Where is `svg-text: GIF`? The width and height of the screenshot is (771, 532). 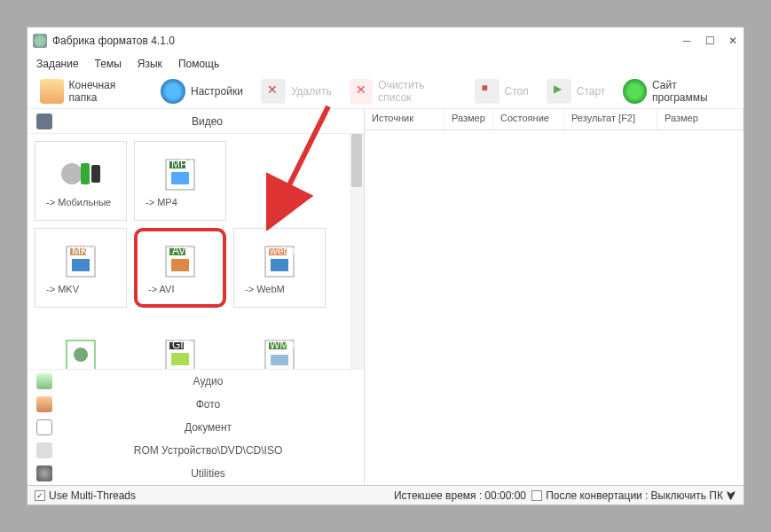
svg-text: GIF is located at coordinates (181, 345).